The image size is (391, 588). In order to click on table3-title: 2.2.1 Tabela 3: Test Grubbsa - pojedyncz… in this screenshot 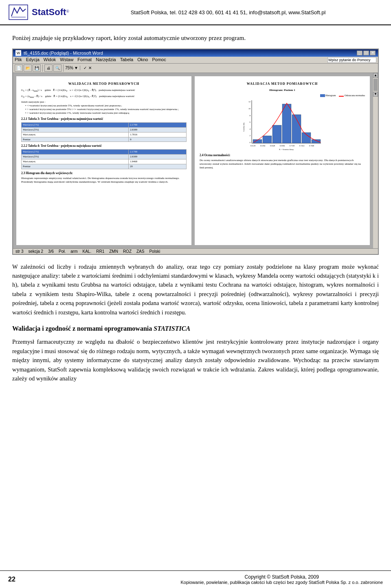, I will do `click(104, 119)`.